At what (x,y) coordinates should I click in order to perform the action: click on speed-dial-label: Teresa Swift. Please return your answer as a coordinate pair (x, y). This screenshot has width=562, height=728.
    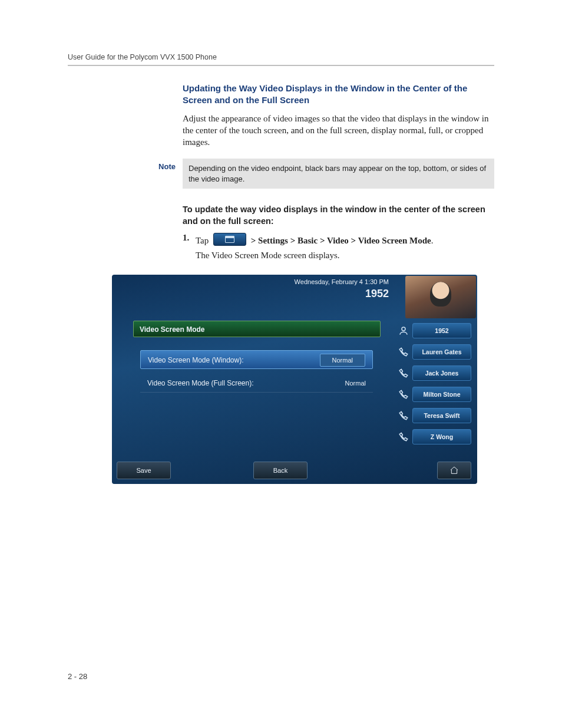
    Looking at the image, I should click on (442, 416).